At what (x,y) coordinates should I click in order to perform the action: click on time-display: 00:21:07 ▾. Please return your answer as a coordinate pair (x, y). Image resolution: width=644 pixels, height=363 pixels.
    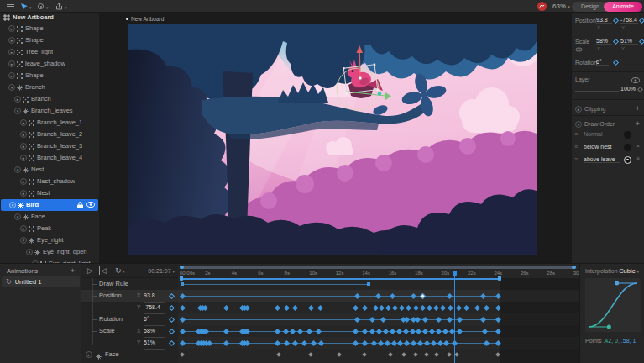
    Looking at the image, I should click on (161, 271).